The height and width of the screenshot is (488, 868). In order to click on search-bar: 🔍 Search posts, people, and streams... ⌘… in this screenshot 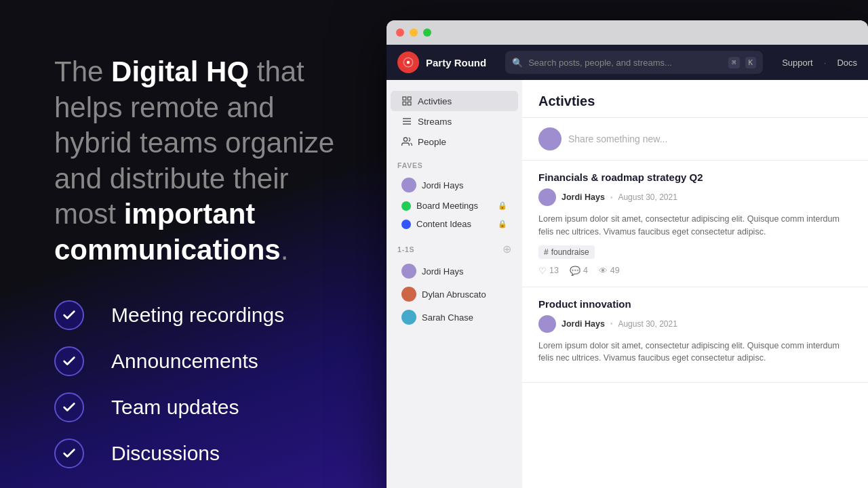, I will do `click(634, 62)`.